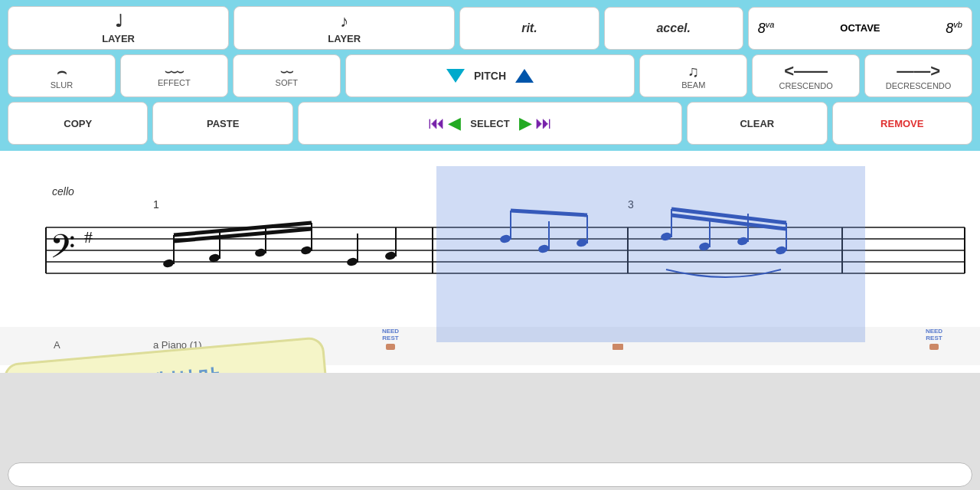  Describe the element at coordinates (118, 38) in the screenshot. I see `layer1-label: LAYER` at that location.